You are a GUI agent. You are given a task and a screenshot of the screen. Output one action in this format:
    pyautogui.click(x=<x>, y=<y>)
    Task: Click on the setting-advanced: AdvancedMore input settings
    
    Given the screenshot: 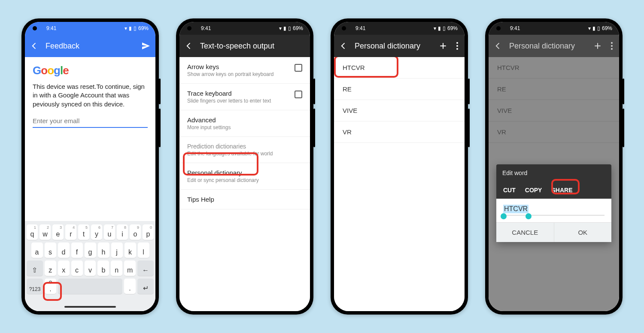 What is the action you would take?
    pyautogui.click(x=245, y=124)
    